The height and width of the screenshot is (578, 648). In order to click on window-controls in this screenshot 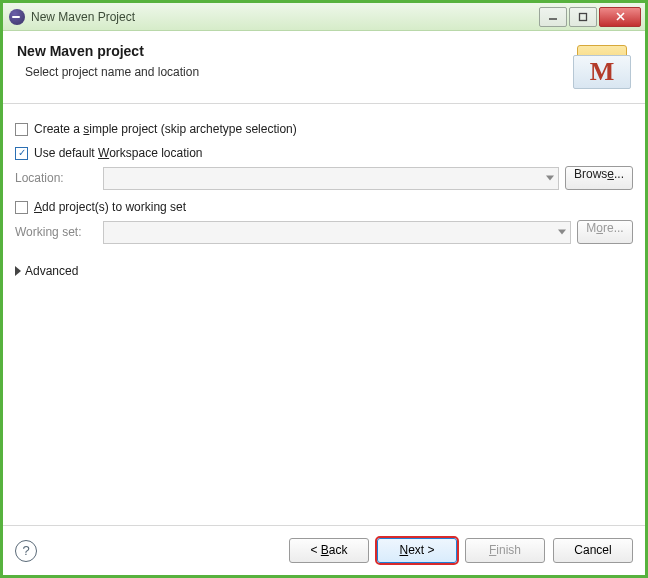, I will do `click(590, 17)`.